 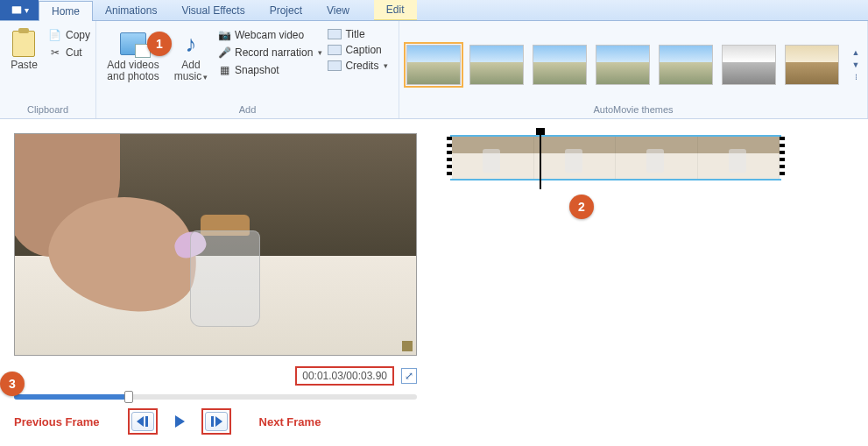 What do you see at coordinates (291, 422) in the screenshot?
I see `next-frame-label: Next Frame` at bounding box center [291, 422].